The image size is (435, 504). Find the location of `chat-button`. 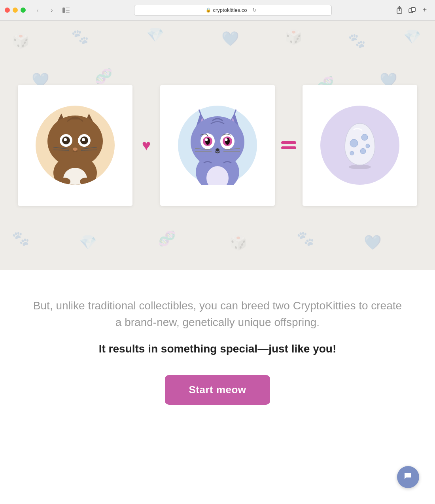

chat-button is located at coordinates (408, 477).